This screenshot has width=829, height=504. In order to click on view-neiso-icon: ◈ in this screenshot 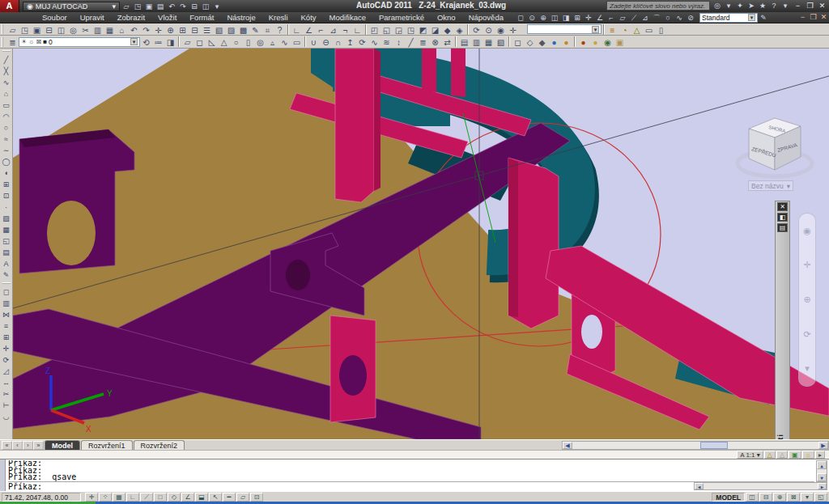, I will do `click(460, 29)`.